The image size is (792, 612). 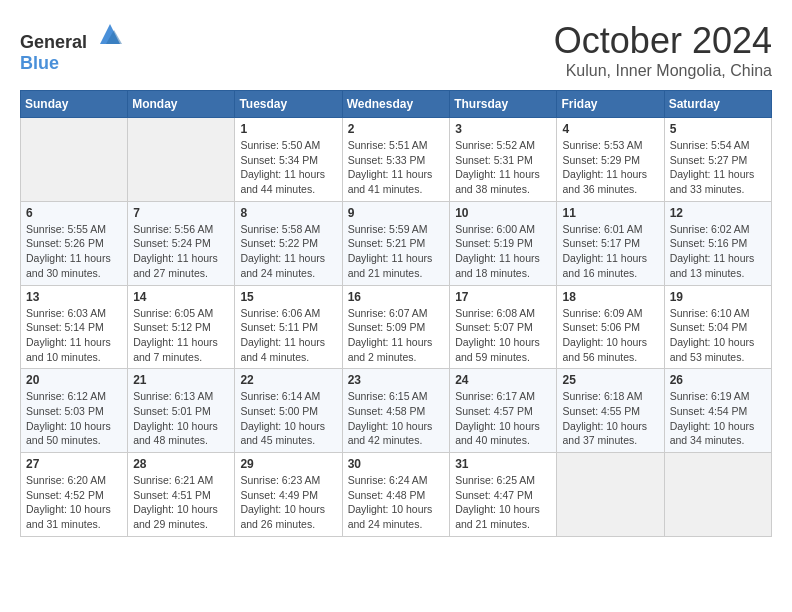 I want to click on logo-icon, so click(x=110, y=34).